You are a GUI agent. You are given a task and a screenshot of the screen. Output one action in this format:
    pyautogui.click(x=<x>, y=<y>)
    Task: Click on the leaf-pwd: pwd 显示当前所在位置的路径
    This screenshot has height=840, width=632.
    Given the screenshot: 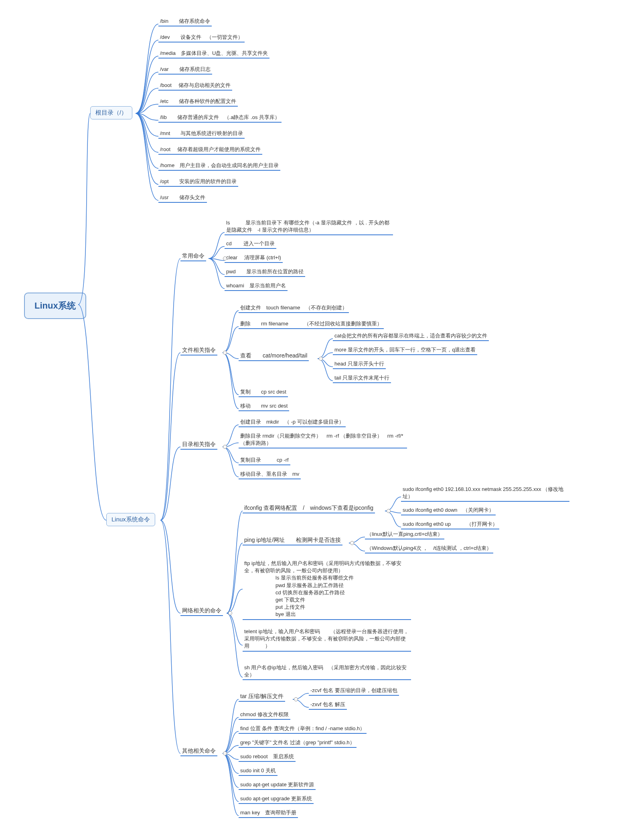 What is the action you would take?
    pyautogui.click(x=265, y=272)
    